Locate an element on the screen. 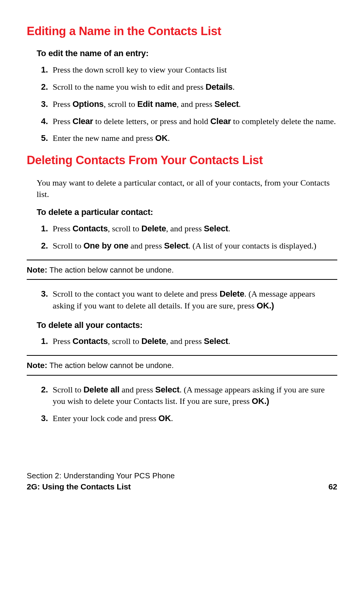 This screenshot has height=607, width=364. t: to completely delete the name. is located at coordinates (283, 121).